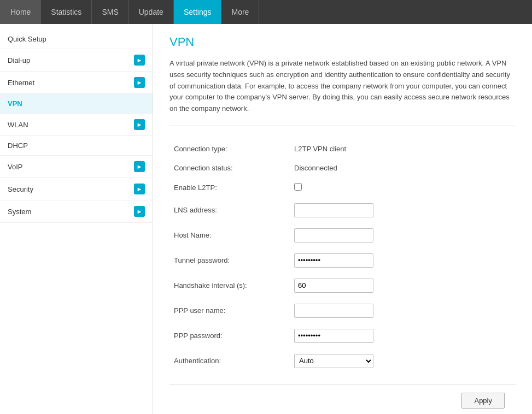 The height and width of the screenshot is (414, 532). Describe the element at coordinates (334, 235) in the screenshot. I see `host-name-input` at that location.